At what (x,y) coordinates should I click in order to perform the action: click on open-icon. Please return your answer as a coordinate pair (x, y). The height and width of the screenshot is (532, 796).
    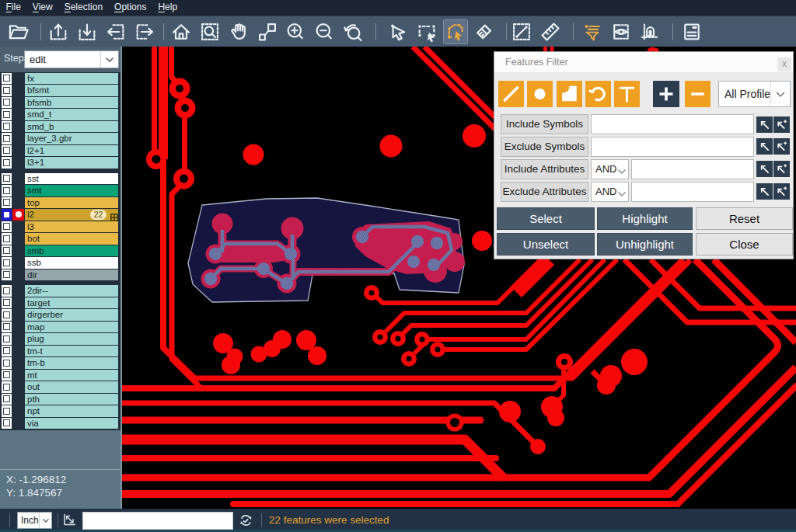
    Looking at the image, I should click on (19, 32).